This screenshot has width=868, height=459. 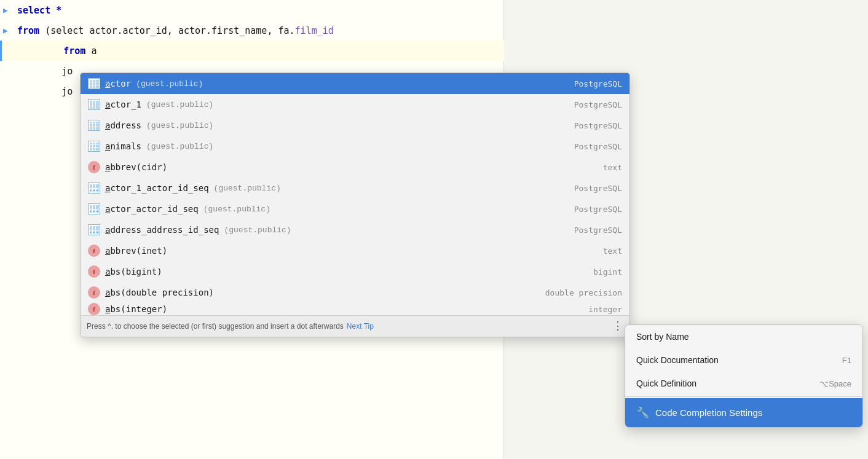 I want to click on code-line-3: from a, so click(x=252, y=50).